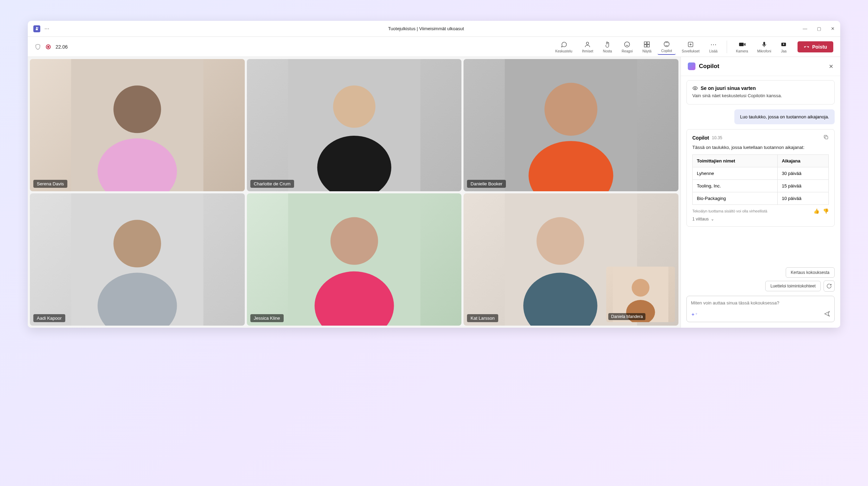  I want to click on participant-tile: Serena Davis, so click(137, 125).